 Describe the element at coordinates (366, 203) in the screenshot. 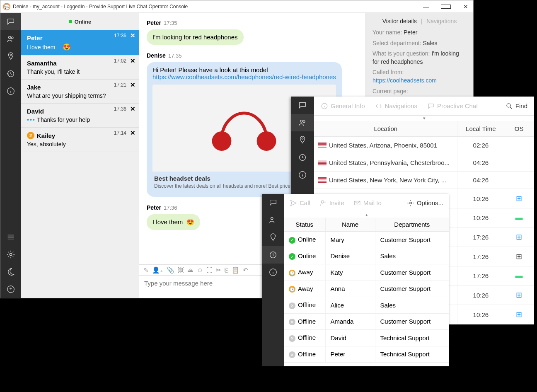

I see `operators-toolbar: Call Invite Mail to Options...` at that location.